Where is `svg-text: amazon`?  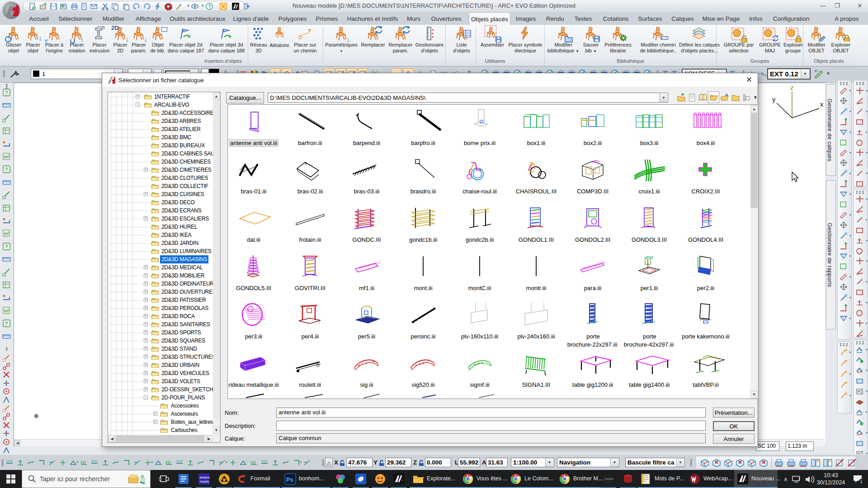 svg-text: amazon is located at coordinates (204, 477).